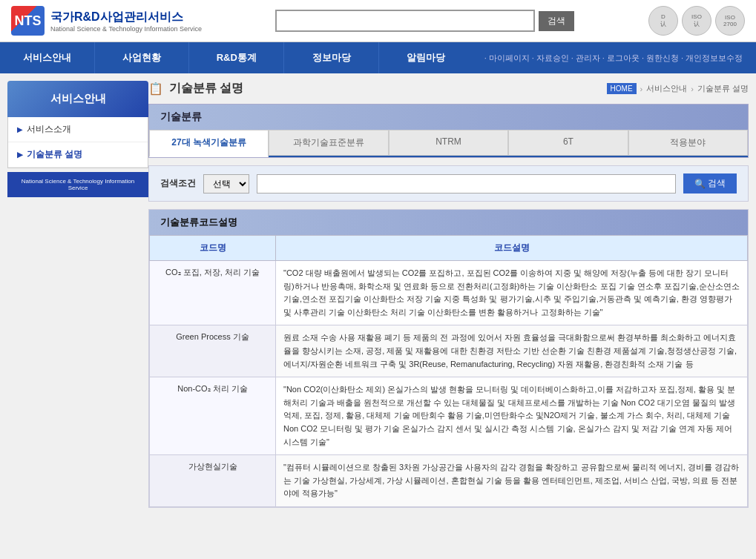 Image resolution: width=756 pixels, height=559 pixels. Describe the element at coordinates (692, 89) in the screenshot. I see `breadcrumb-sep-2: ›` at that location.